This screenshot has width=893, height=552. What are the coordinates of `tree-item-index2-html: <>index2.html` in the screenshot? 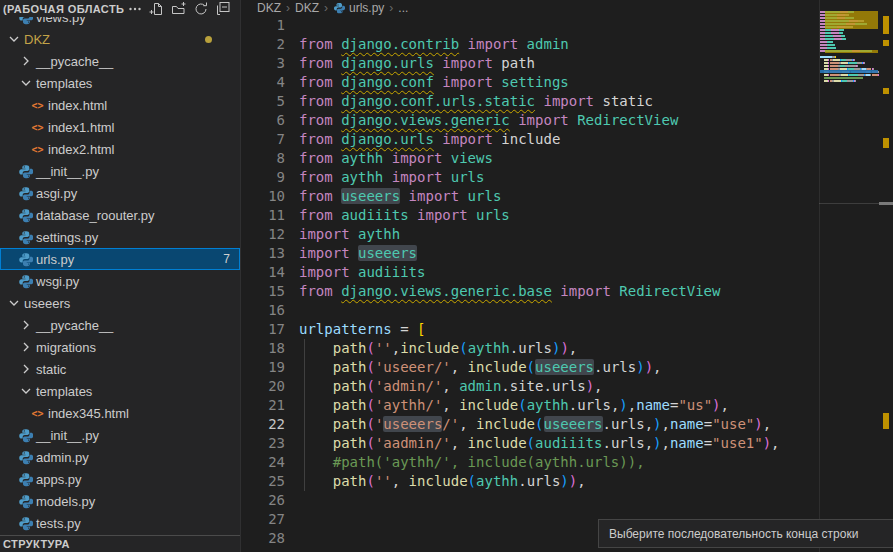 It's located at (120, 149).